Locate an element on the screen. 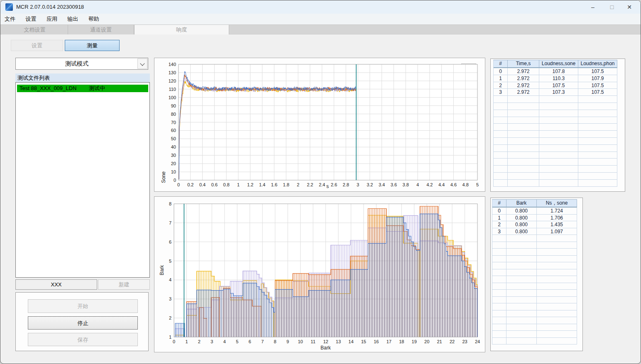 This screenshot has height=364, width=641. maximize-button: □ is located at coordinates (612, 7).